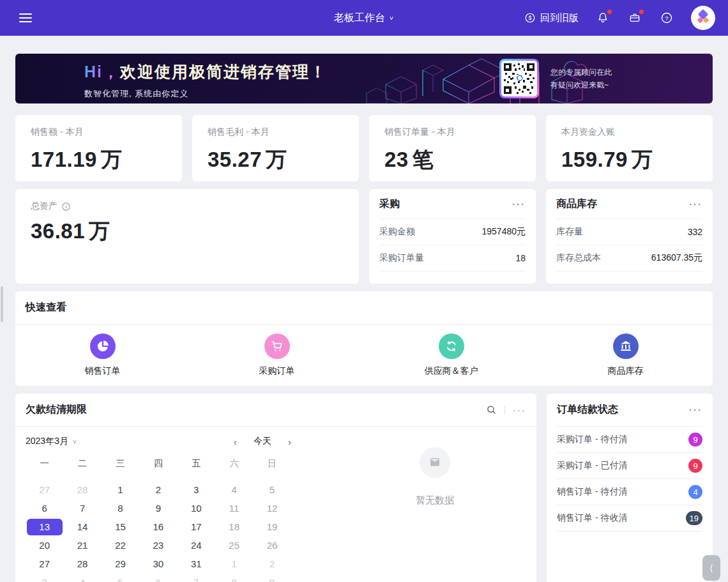 The width and height of the screenshot is (728, 582). Describe the element at coordinates (235, 442) in the screenshot. I see `prev-month-button: ‹` at that location.